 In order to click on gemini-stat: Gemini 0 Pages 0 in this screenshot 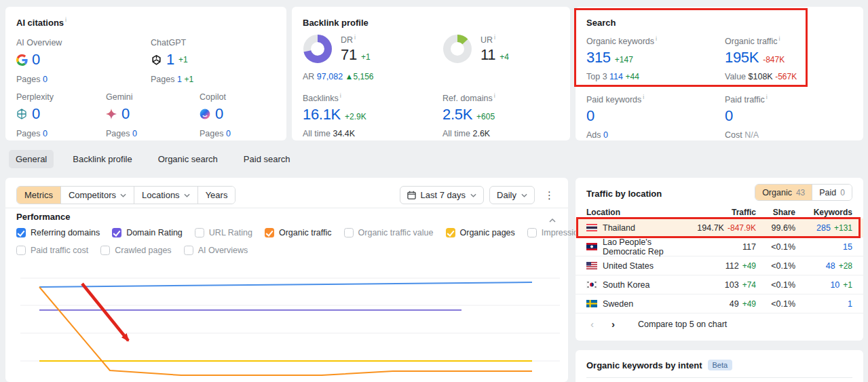, I will do `click(147, 115)`.